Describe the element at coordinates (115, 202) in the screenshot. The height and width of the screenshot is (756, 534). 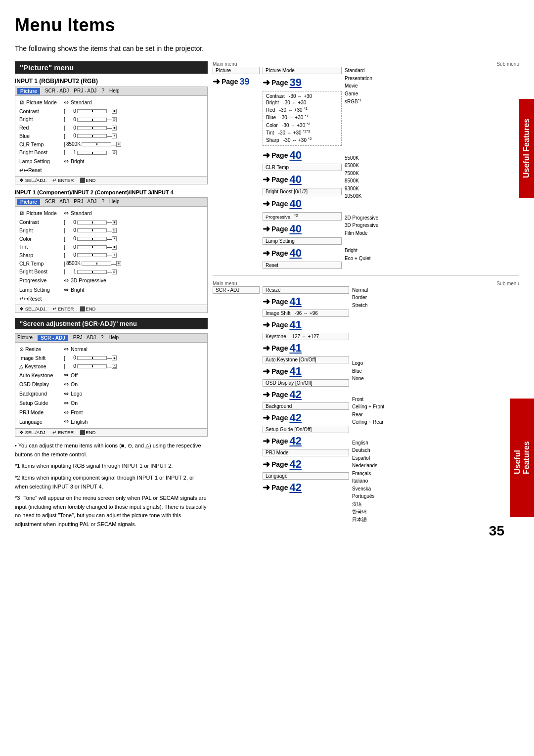
I see `tab-help-2: Help` at that location.